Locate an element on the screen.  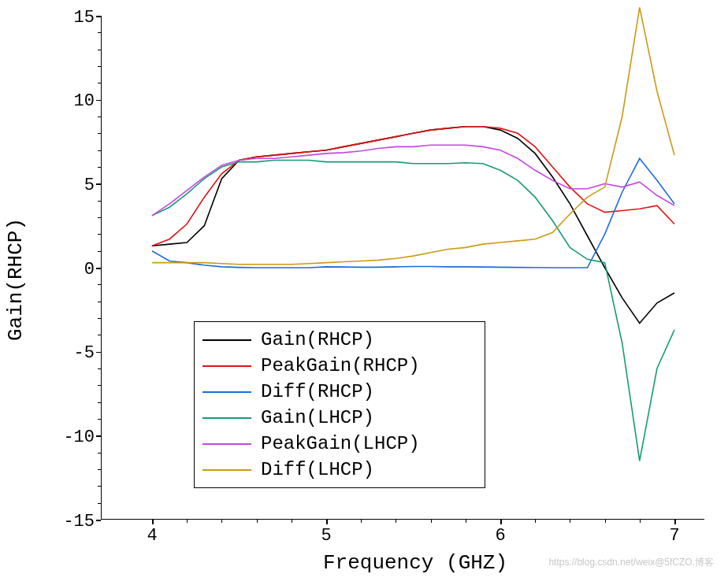
x-tick-label: 5 is located at coordinates (326, 535).